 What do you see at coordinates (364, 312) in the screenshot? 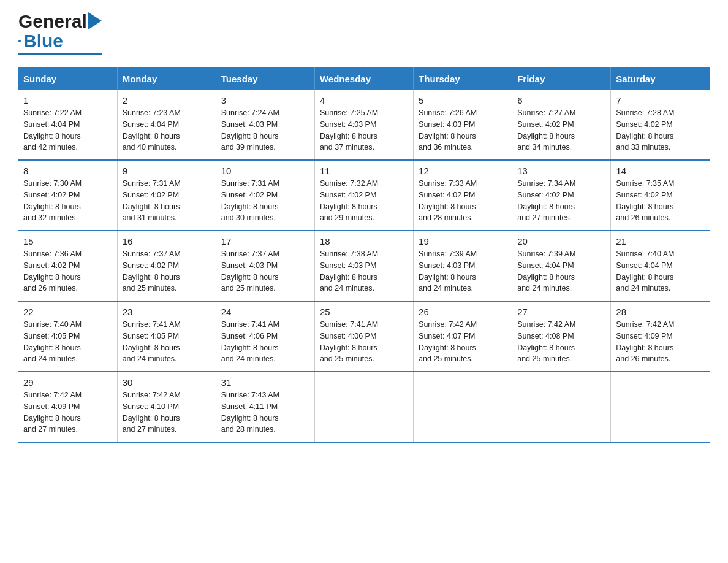
I see `day-number: 25` at bounding box center [364, 312].